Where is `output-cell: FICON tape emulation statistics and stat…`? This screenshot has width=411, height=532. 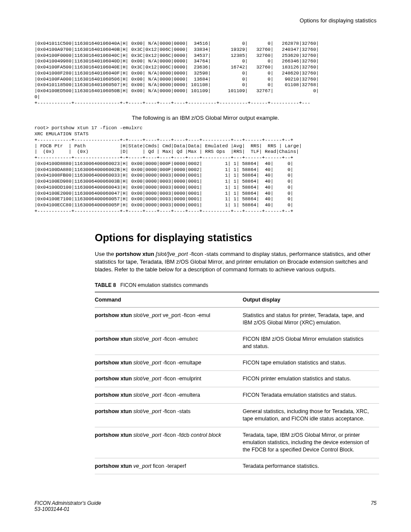
output-cell: FICON tape emulation statistics and stat… is located at coordinates (311, 363).